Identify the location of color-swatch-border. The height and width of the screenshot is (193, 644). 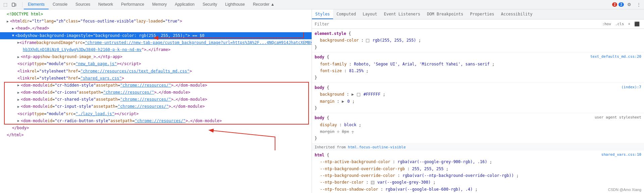
(373, 183).